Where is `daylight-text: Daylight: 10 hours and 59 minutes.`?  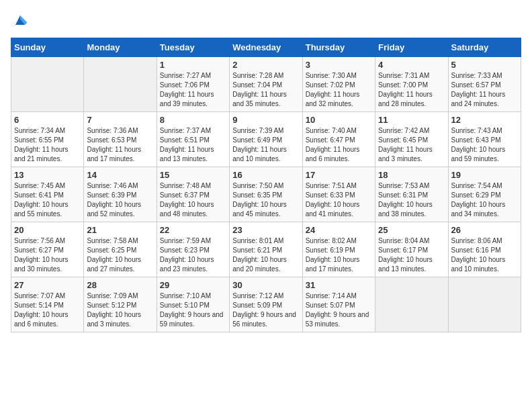
daylight-text: Daylight: 10 hours and 59 minutes. is located at coordinates (478, 154).